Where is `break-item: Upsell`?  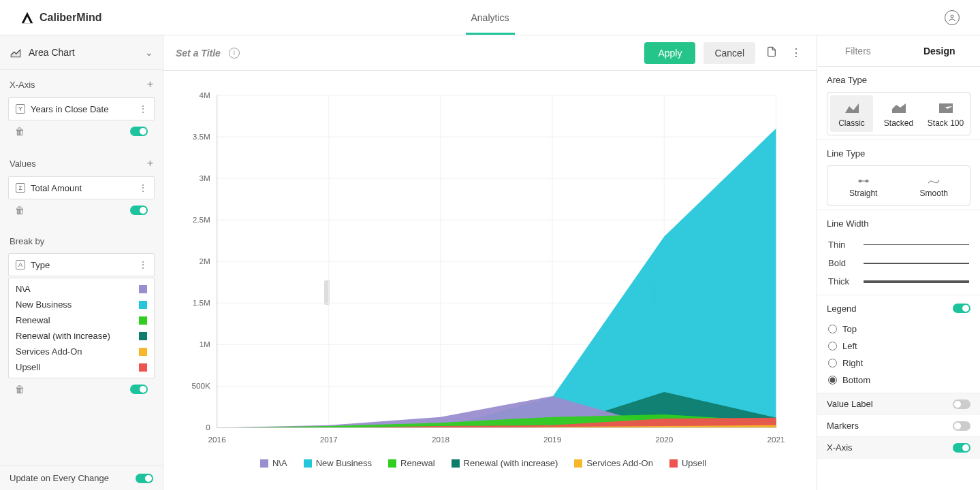 break-item: Upsell is located at coordinates (82, 368).